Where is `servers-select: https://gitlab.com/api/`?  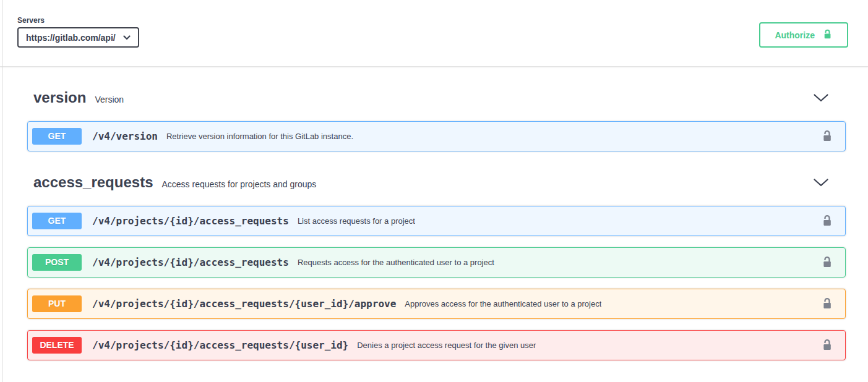 servers-select: https://gitlab.com/api/ is located at coordinates (78, 37).